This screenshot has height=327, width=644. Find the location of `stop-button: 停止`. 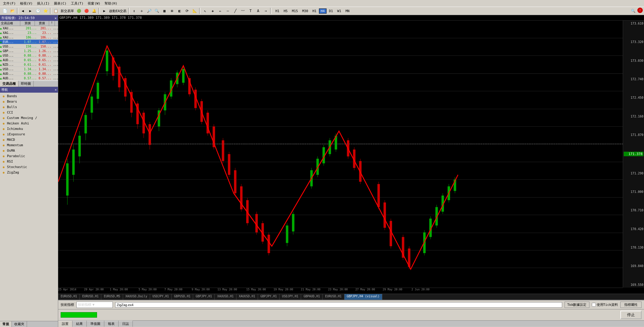

stop-button: 停止 is located at coordinates (631, 315).